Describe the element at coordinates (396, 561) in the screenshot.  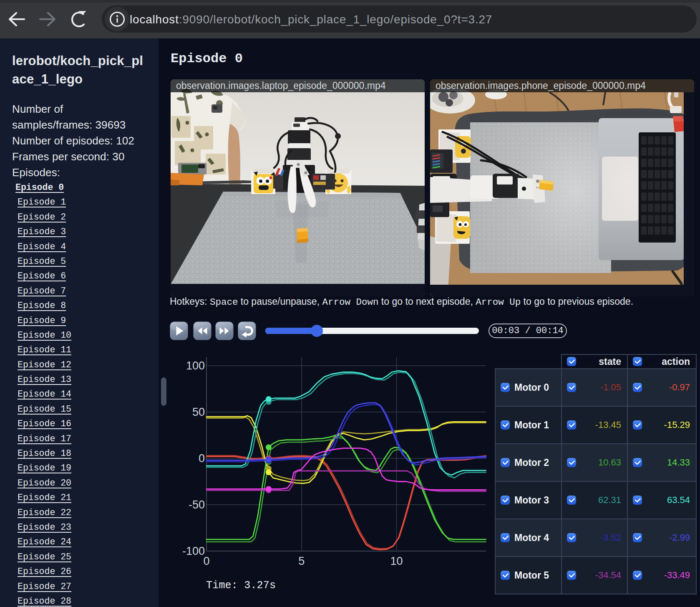
I see `svg-text: 10` at that location.